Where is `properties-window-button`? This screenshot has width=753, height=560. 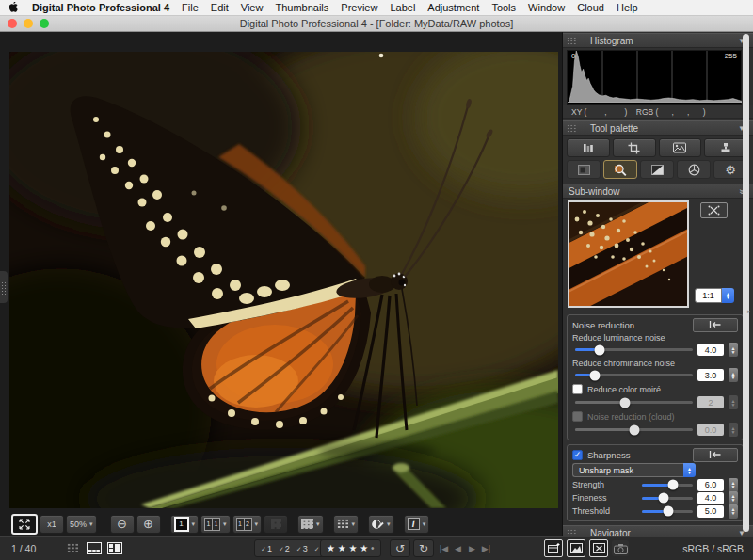 properties-window-button is located at coordinates (553, 548).